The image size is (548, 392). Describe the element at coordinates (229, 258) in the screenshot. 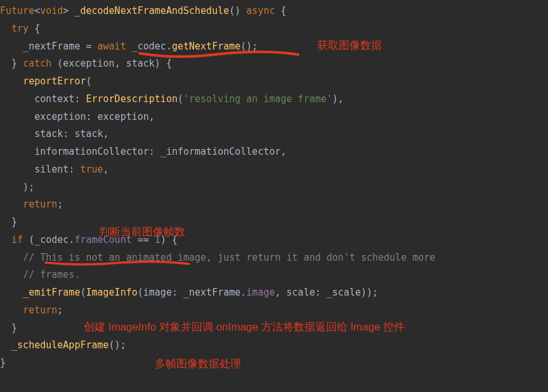

I see `comment: // This is not an animated image, just r…` at that location.